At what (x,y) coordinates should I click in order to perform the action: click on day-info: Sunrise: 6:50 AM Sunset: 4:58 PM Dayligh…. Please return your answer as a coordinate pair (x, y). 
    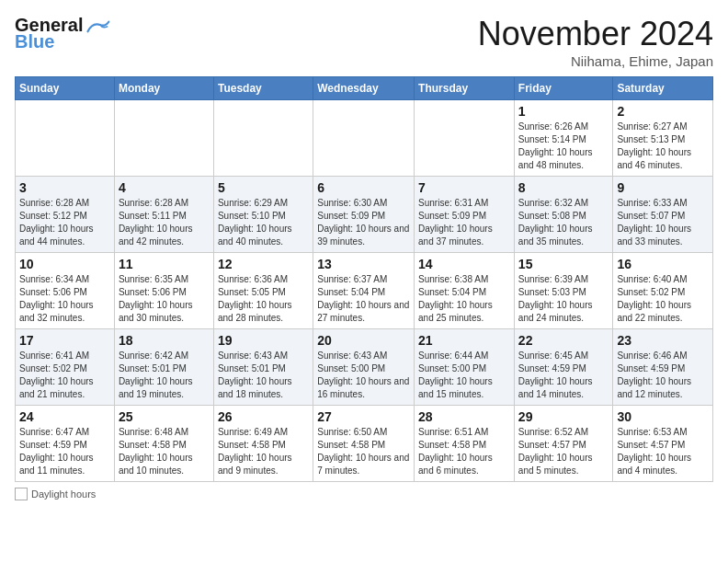
    Looking at the image, I should click on (364, 452).